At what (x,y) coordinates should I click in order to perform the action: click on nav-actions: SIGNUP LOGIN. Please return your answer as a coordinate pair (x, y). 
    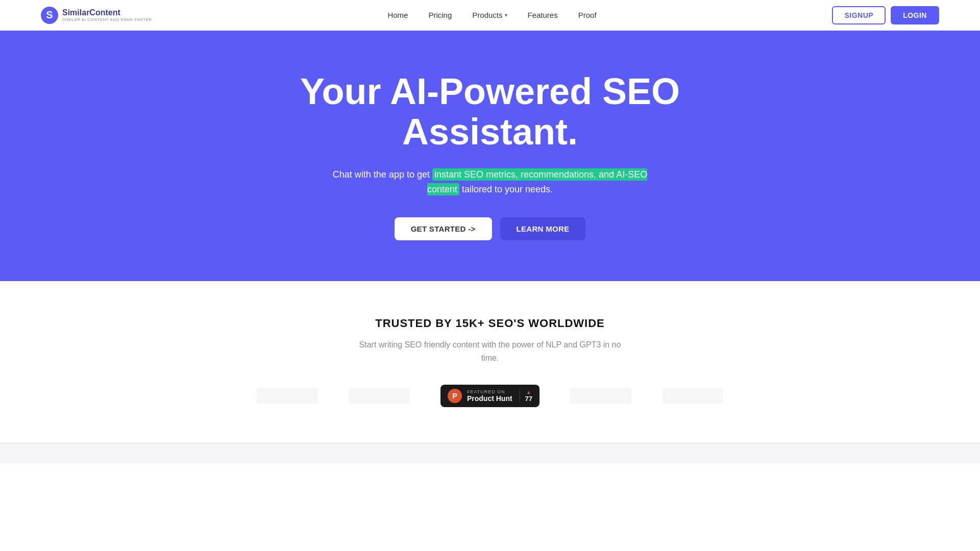
    Looking at the image, I should click on (886, 15).